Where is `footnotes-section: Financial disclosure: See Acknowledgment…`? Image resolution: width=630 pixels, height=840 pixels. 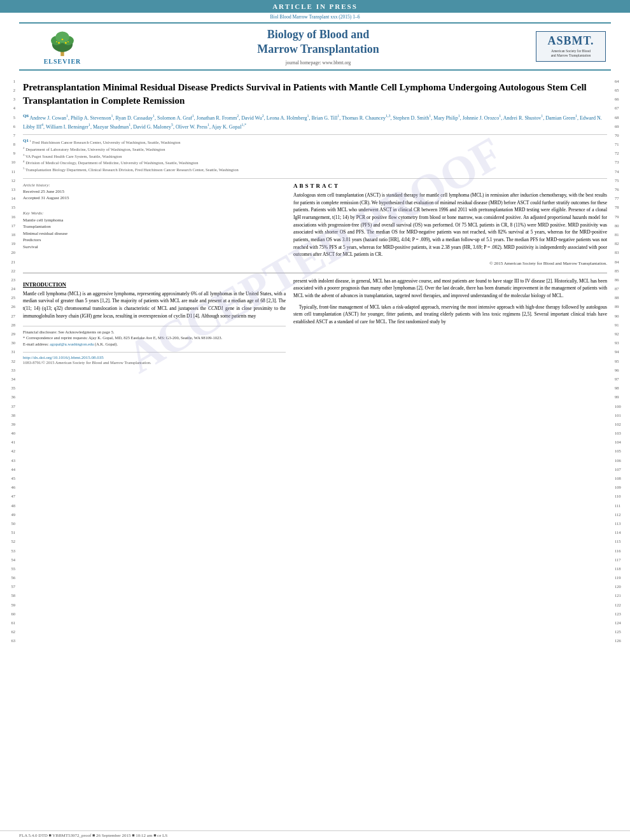
footnotes-section: Financial disclosure: See Acknowledgment… is located at coordinates (154, 336).